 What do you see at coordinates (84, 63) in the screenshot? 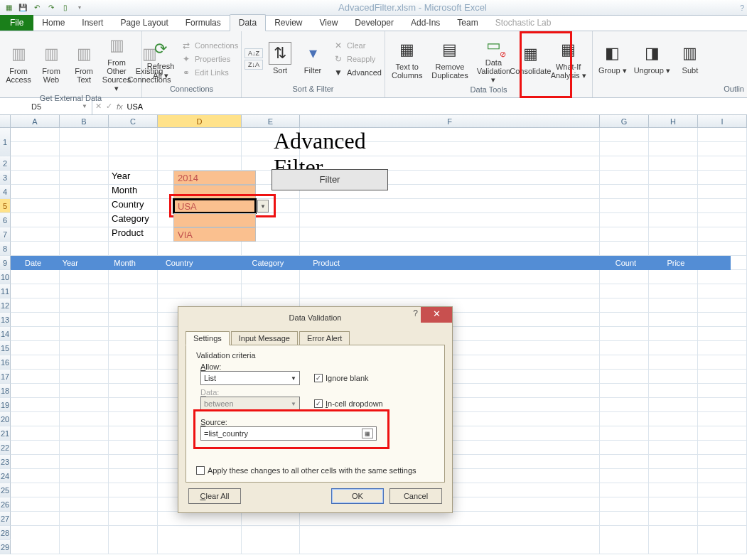
I see `from-text-button: ▥From Text` at bounding box center [84, 63].